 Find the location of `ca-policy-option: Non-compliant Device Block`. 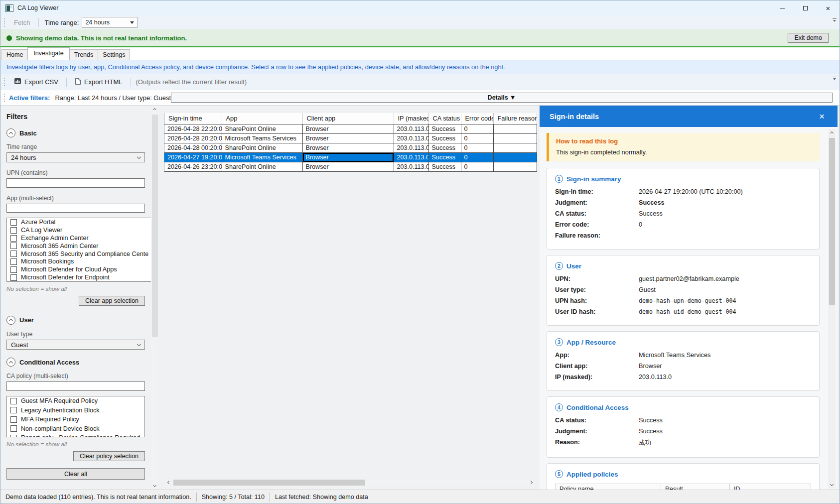

ca-policy-option: Non-compliant Device Block is located at coordinates (76, 428).